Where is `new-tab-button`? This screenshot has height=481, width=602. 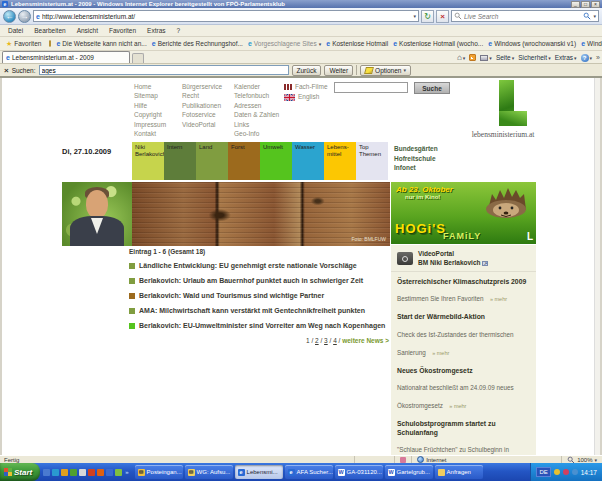 new-tab-button is located at coordinates (138, 58).